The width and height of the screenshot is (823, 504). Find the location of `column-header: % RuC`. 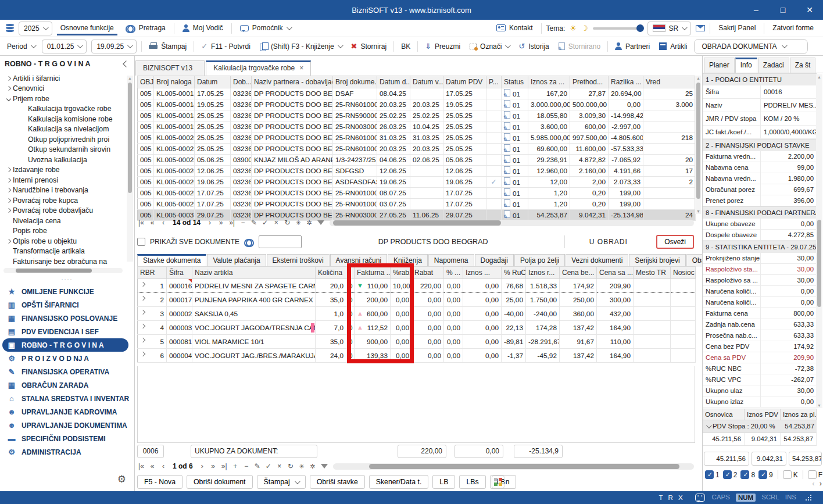

column-header: % RuC is located at coordinates (514, 273).